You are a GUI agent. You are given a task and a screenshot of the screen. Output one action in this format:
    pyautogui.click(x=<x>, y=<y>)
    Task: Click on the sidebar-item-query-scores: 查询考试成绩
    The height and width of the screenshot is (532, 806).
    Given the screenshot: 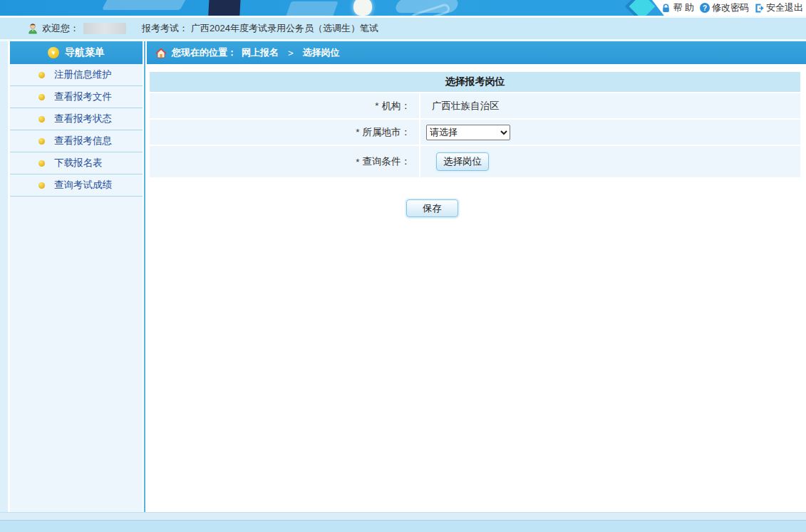 What is the action you would take?
    pyautogui.click(x=76, y=185)
    